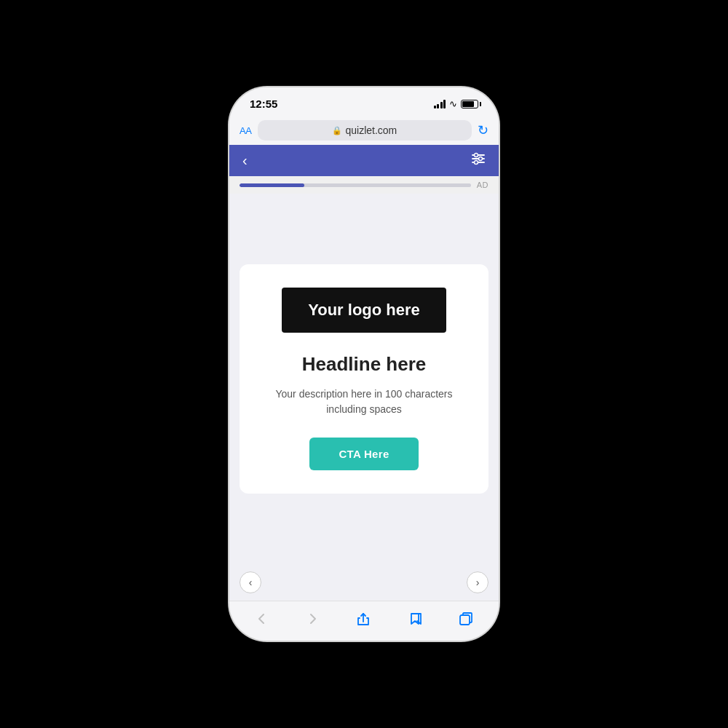 The image size is (728, 728). I want to click on carousel-next-button: ›, so click(478, 582).